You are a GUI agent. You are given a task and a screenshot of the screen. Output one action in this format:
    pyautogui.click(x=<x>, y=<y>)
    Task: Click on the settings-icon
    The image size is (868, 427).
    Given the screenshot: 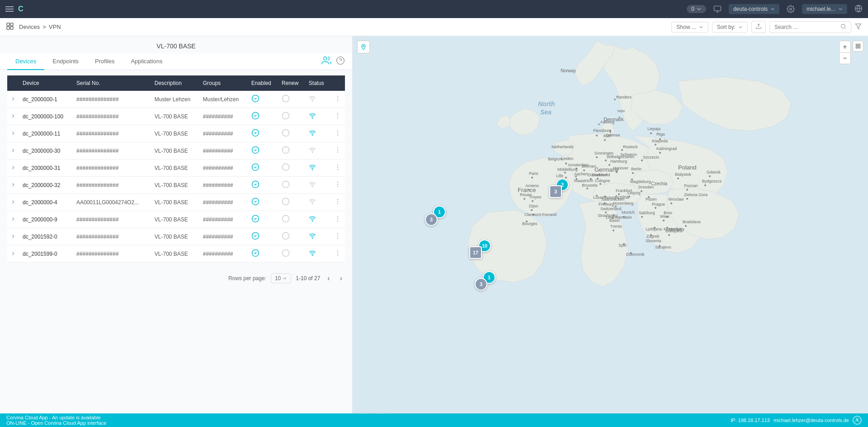 What is the action you would take?
    pyautogui.click(x=791, y=9)
    